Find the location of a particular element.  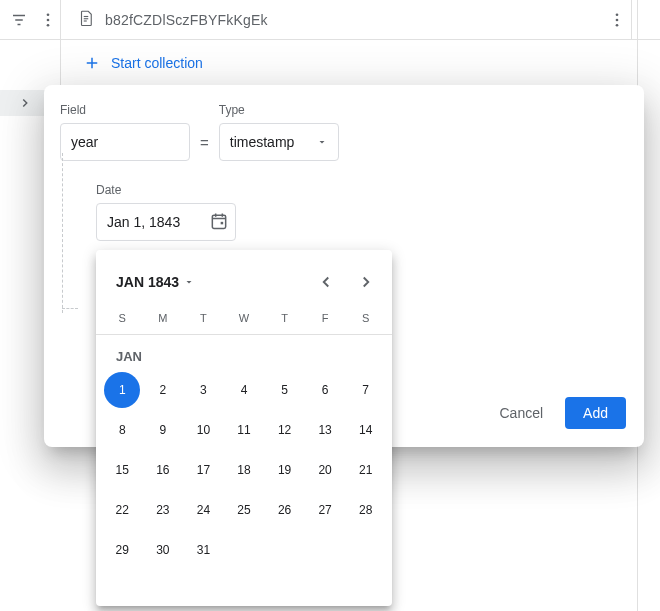

calendar-day: 27 is located at coordinates (325, 510).